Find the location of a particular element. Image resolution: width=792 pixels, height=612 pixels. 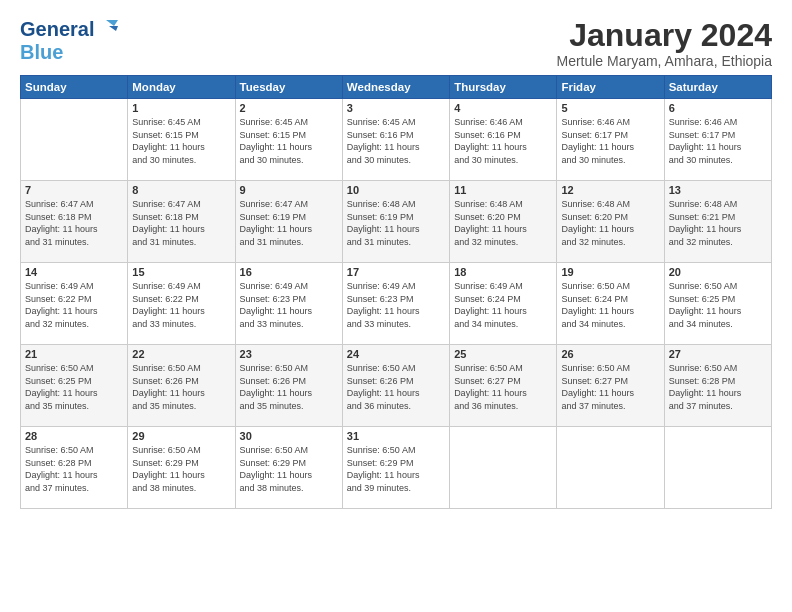

day-number: 23 is located at coordinates (289, 354).